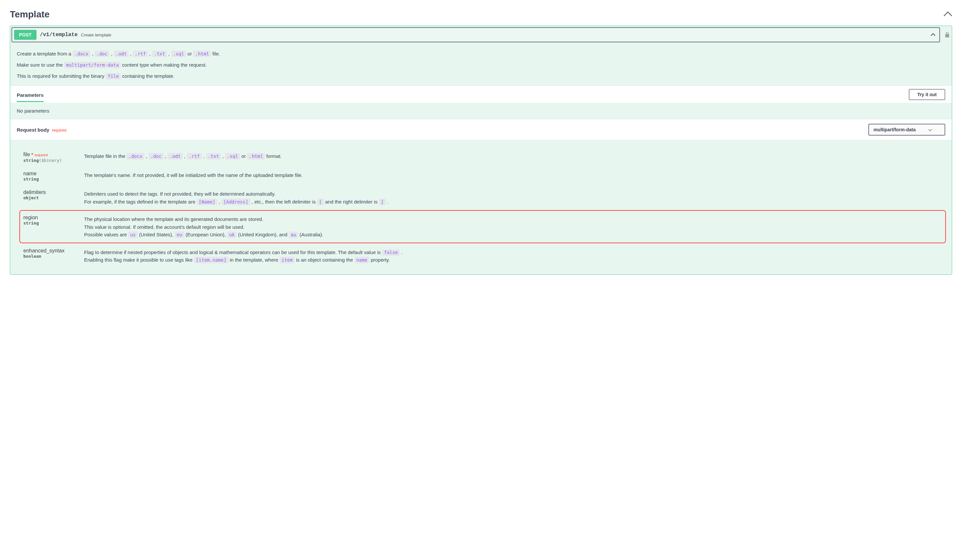 The image size is (962, 560). I want to click on desc-text: For example, if the tags defined in the …, so click(140, 201).